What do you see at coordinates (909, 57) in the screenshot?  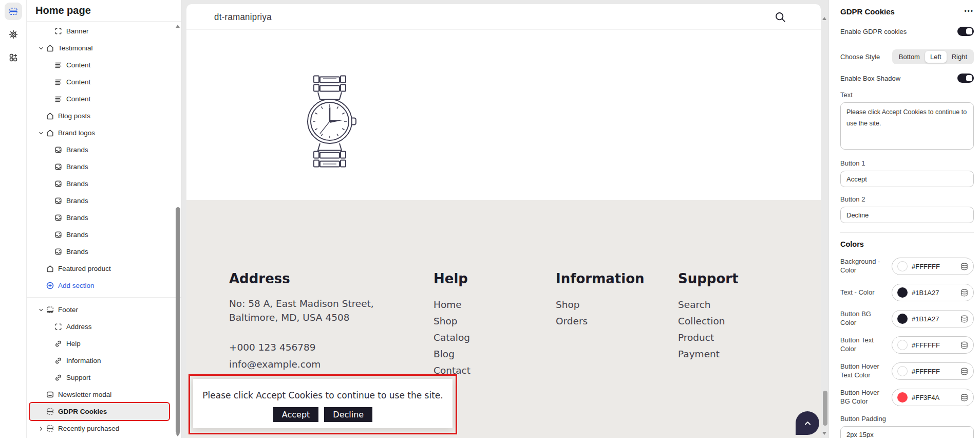 I see `style-option-bottom: Bottom` at bounding box center [909, 57].